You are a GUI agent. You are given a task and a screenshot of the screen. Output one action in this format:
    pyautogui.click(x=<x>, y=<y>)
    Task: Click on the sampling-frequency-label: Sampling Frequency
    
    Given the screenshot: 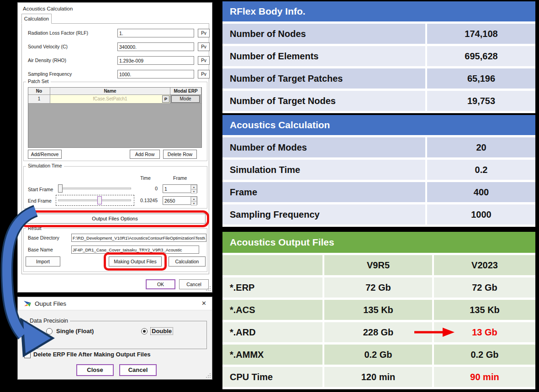 What is the action you would take?
    pyautogui.click(x=50, y=74)
    